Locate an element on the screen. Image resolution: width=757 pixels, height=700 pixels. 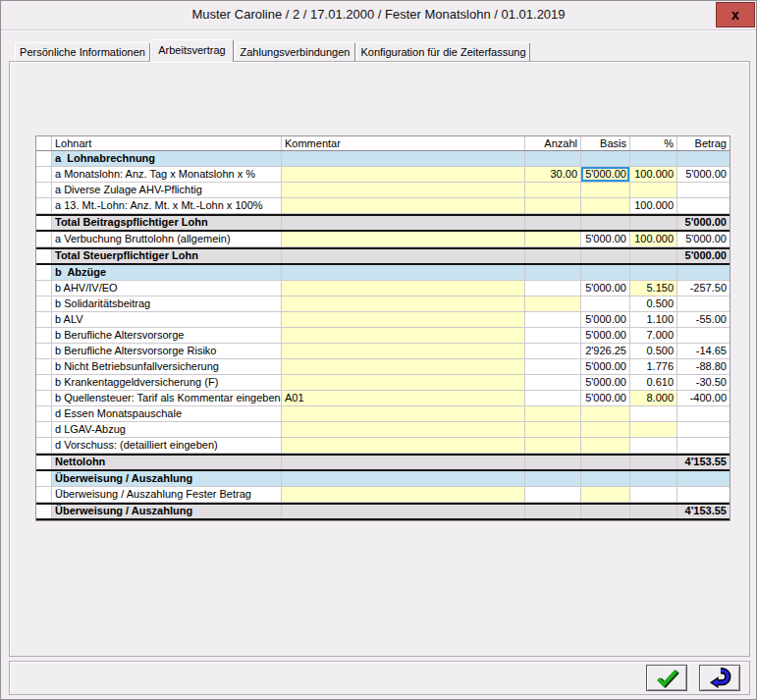
cell-betrag: -400.00 is located at coordinates (703, 399).